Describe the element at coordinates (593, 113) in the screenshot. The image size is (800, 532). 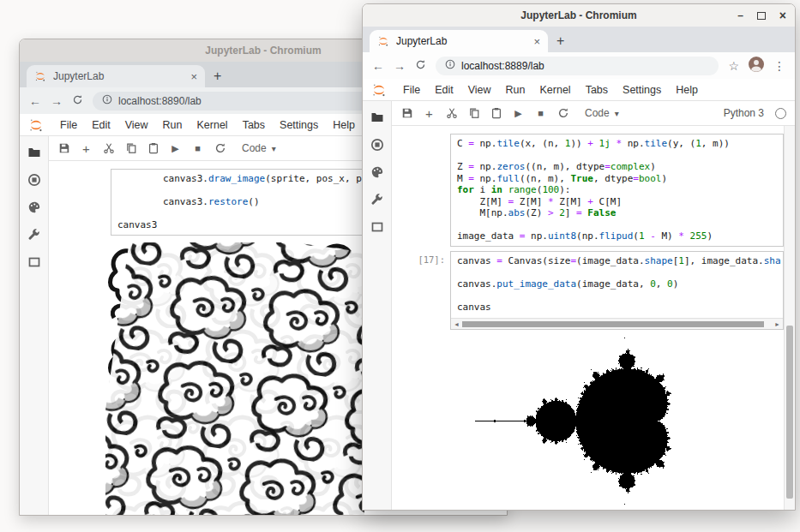
I see `notebook-toolbar: + ▶ ■ Code ▾ Python 3` at that location.